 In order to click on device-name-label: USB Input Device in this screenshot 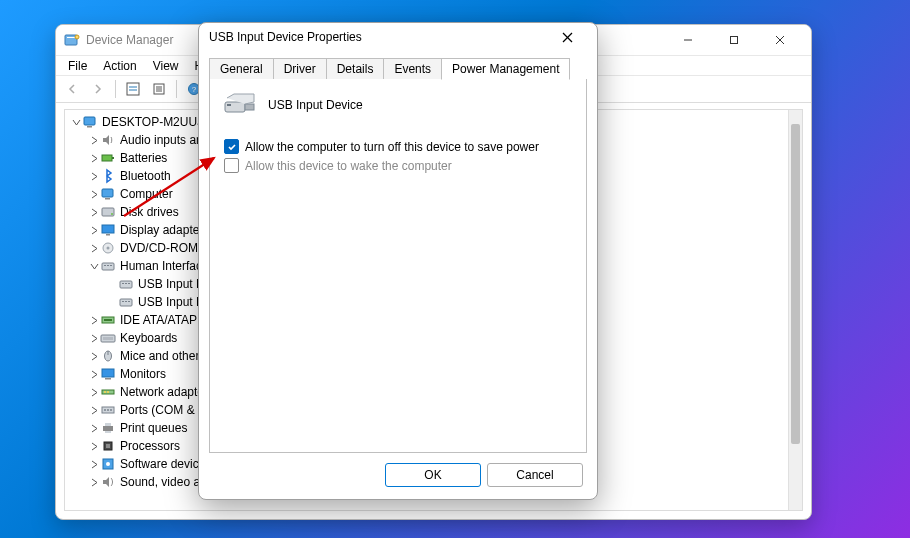, I will do `click(316, 105)`.